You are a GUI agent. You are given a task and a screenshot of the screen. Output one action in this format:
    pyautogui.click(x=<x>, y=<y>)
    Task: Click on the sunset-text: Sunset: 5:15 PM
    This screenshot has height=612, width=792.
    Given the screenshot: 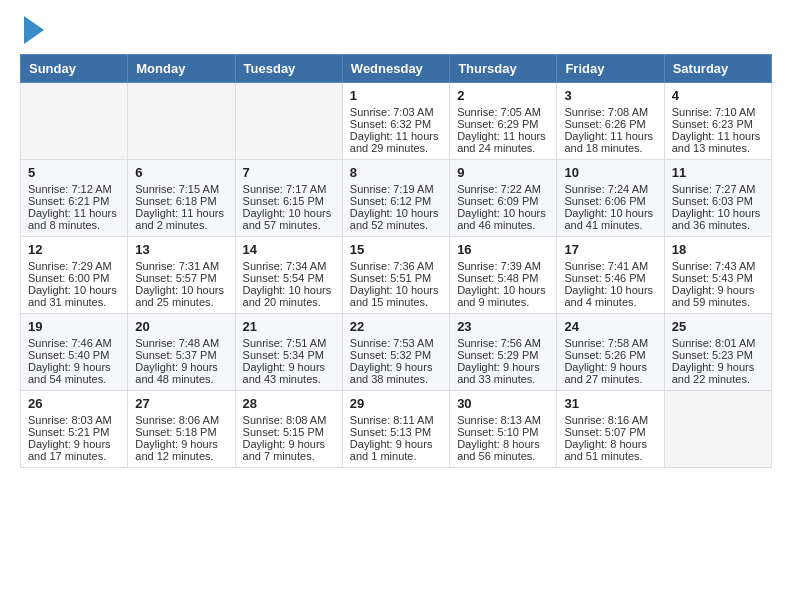 What is the action you would take?
    pyautogui.click(x=289, y=432)
    